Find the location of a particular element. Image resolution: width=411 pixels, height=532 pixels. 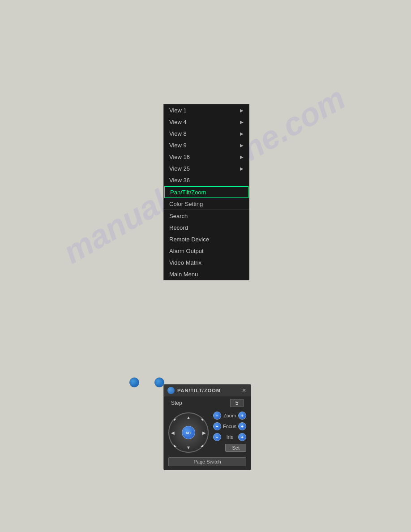

dpad-down-button: ▼ is located at coordinates (188, 448).